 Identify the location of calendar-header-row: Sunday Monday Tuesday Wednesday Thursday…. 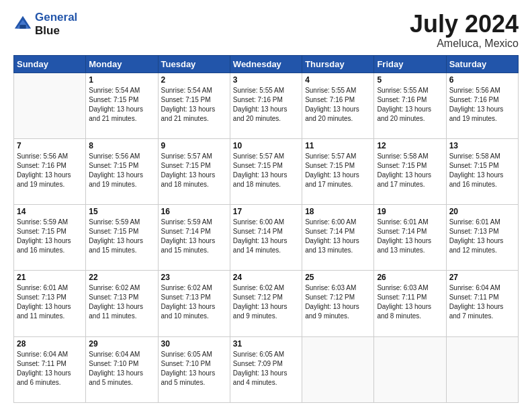
(266, 64).